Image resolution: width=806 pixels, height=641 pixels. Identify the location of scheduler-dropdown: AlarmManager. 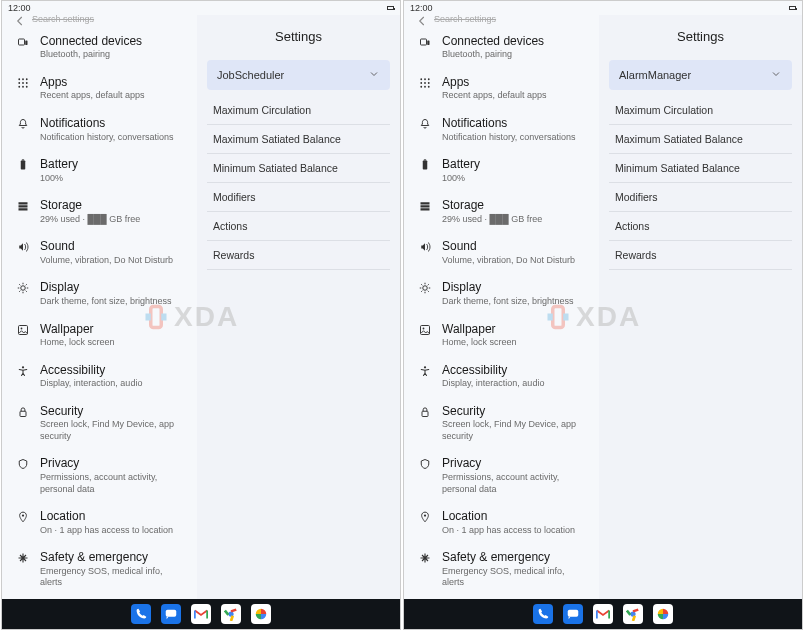
(700, 75).